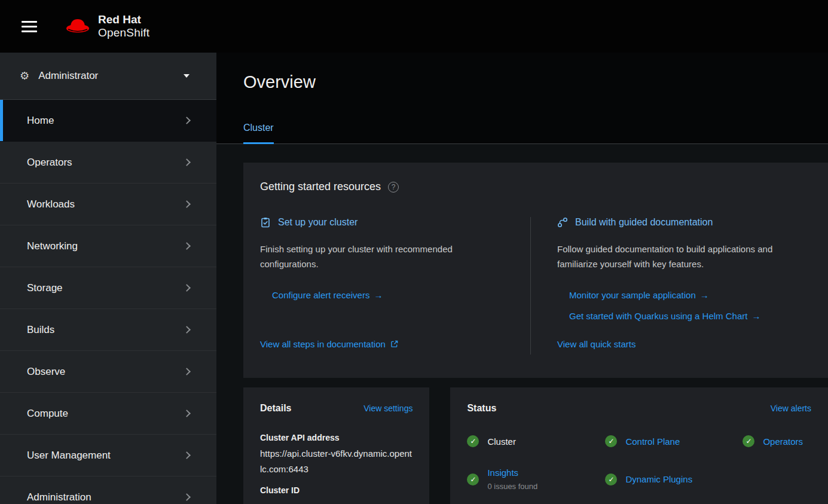 Image resolution: width=828 pixels, height=504 pixels. Describe the element at coordinates (107, 26) in the screenshot. I see `brand-logo: Red Hat OpenShift` at that location.